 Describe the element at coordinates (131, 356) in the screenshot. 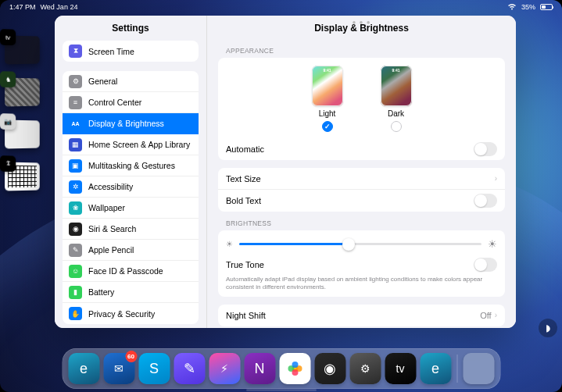

I see `badge: 60` at that location.